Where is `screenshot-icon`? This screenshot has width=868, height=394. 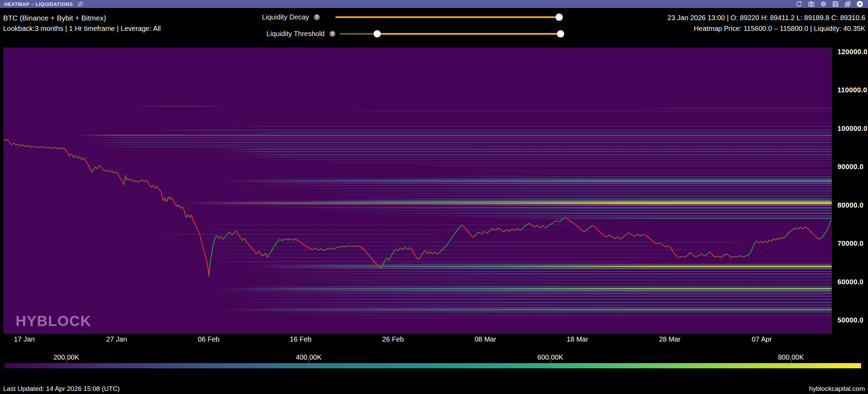 screenshot-icon is located at coordinates (811, 4).